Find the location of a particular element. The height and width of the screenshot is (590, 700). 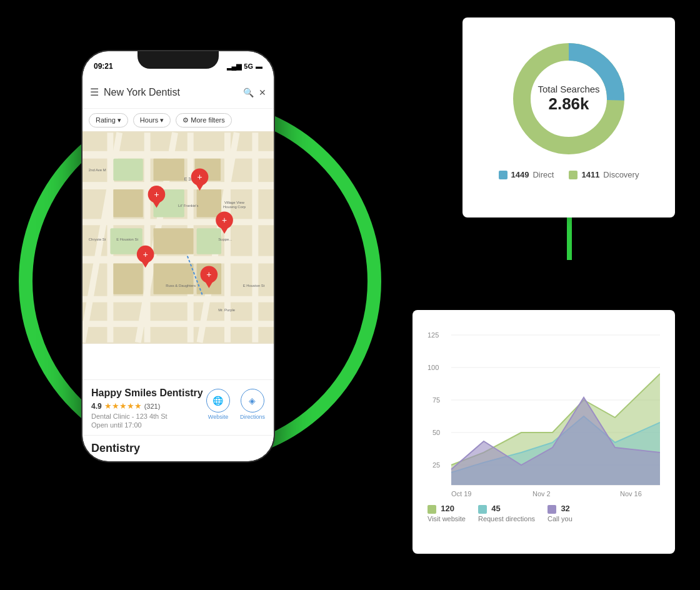

directions-count: 45 is located at coordinates (496, 509).